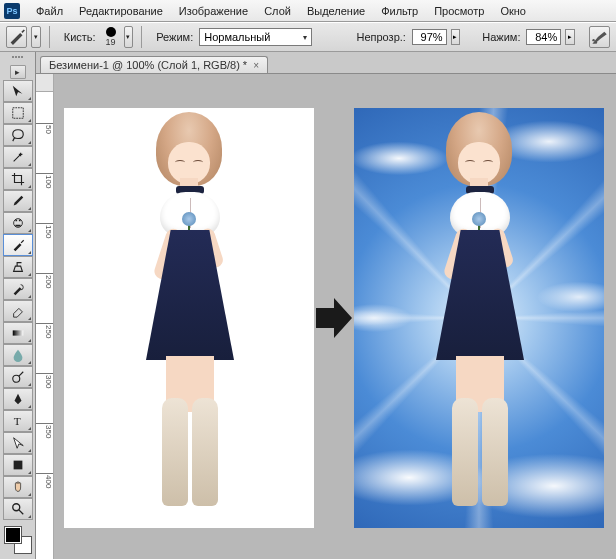  What do you see at coordinates (18, 72) in the screenshot?
I see `tools-column-toggle: ▸` at bounding box center [18, 72].